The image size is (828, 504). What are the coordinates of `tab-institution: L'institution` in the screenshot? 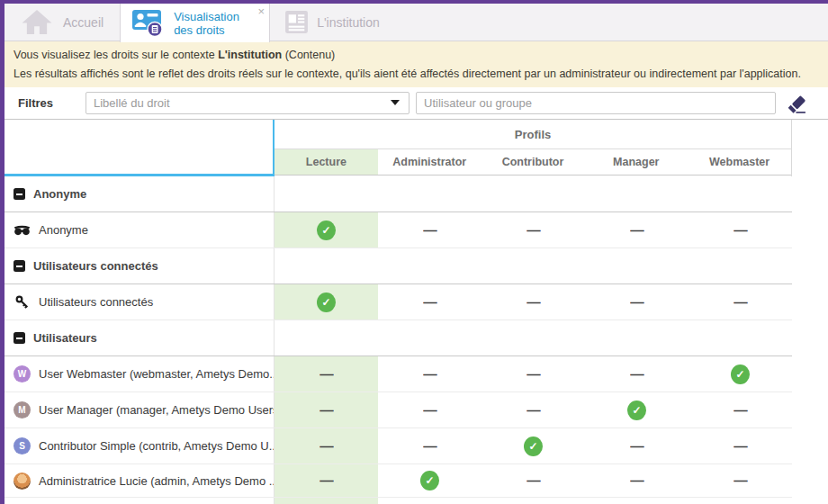 It's located at (332, 22).